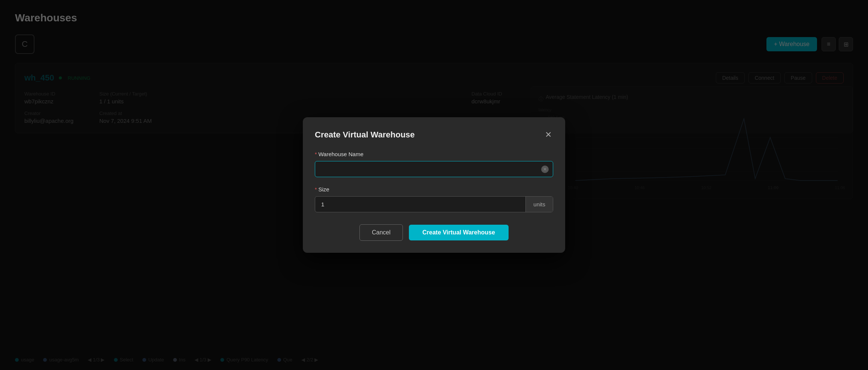 This screenshot has width=868, height=370. Describe the element at coordinates (434, 164) in the screenshot. I see `warehouse-name-group: * Warehouse Name ✕` at that location.